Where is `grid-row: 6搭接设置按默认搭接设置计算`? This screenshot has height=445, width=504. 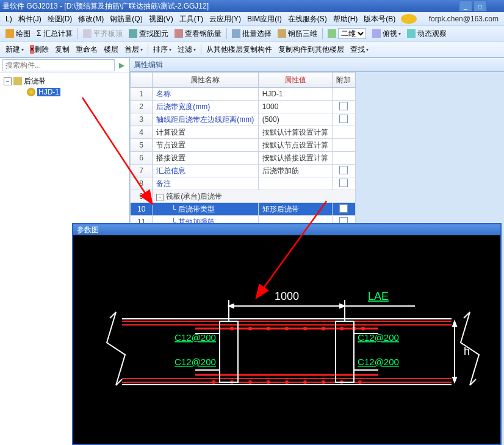
grid-row: 6搭接设置按默认搭接设置计算 is located at coordinates (243, 158).